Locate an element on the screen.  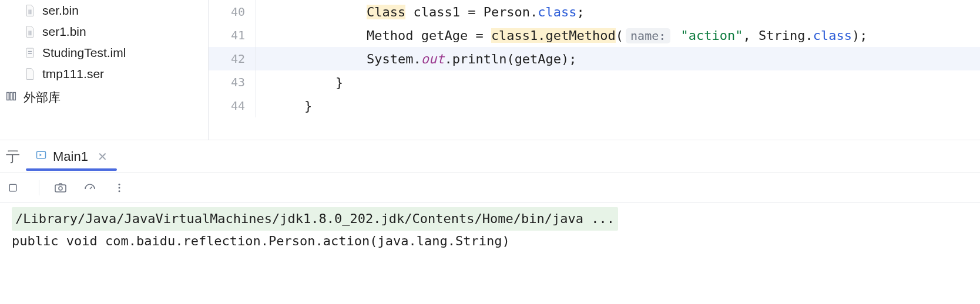
code-content: Class class1 = Person.class; is located at coordinates (429, 12).